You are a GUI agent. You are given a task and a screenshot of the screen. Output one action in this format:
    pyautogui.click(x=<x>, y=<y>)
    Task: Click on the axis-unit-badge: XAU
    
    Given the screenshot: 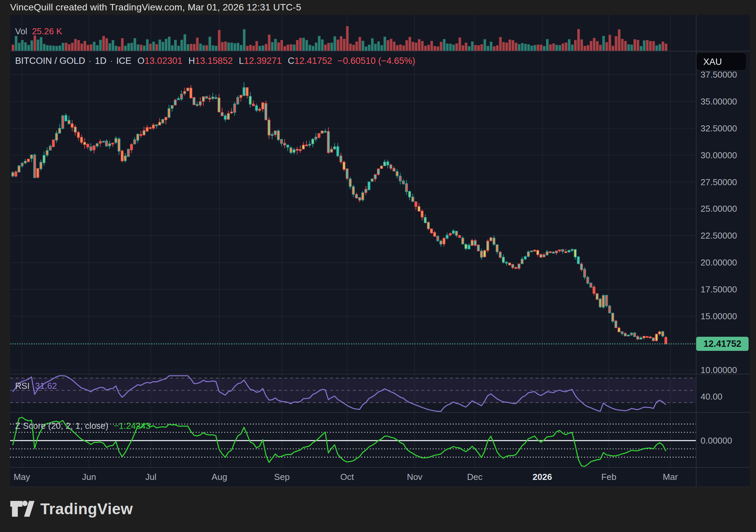 What is the action you would take?
    pyautogui.click(x=721, y=62)
    